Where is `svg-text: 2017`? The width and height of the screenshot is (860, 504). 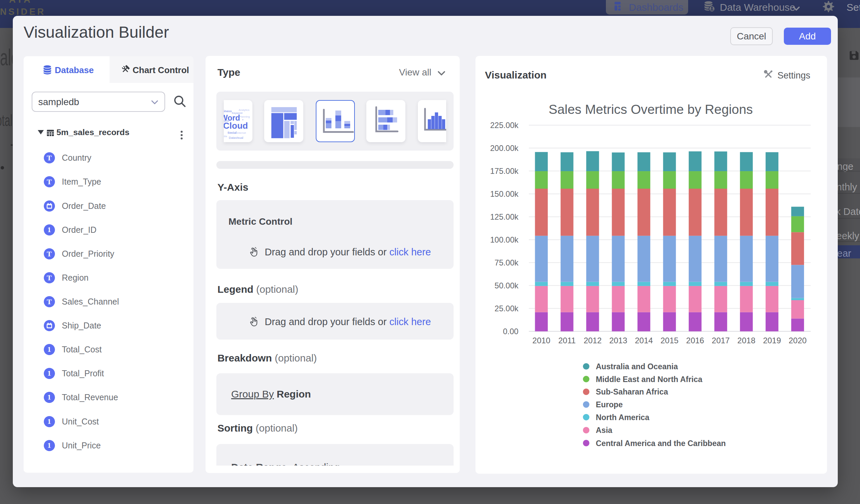 svg-text: 2017 is located at coordinates (721, 341).